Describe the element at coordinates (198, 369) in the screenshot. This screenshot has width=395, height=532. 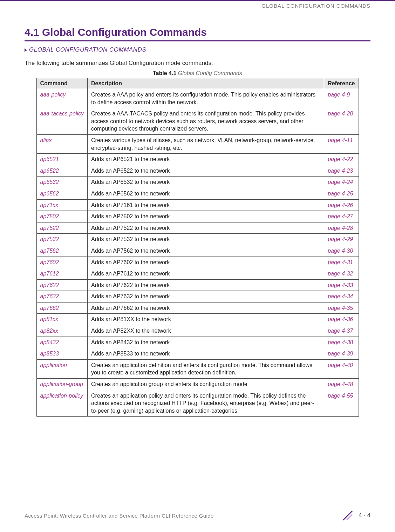
I see `table-row: applicationCreates an application defini…` at that location.